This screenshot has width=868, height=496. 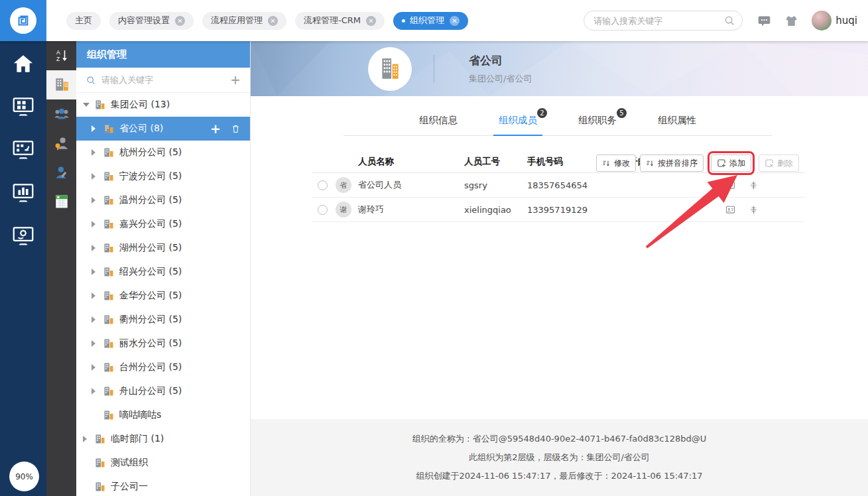 I want to click on tree-item: 金华分公司 (5) +, so click(x=163, y=296).